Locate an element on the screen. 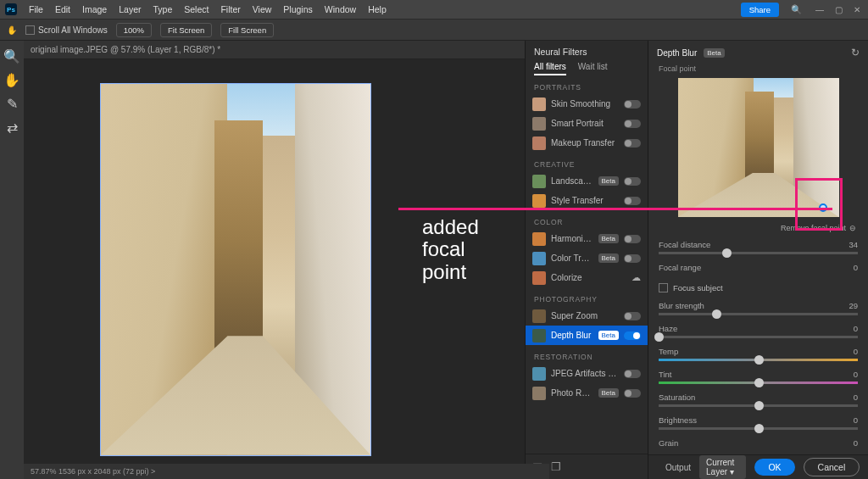  annotation-label: addedfocalpoint is located at coordinates (451, 249).